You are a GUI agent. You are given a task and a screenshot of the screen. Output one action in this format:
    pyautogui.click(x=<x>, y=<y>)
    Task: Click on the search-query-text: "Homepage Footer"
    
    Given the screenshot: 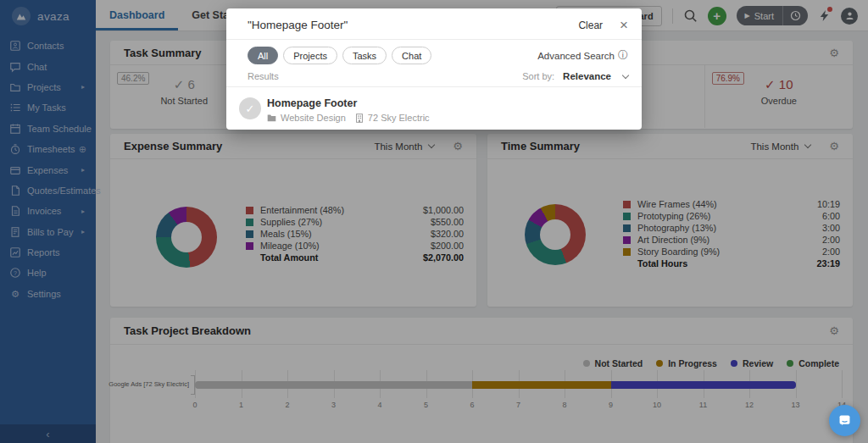 What is the action you would take?
    pyautogui.click(x=413, y=25)
    